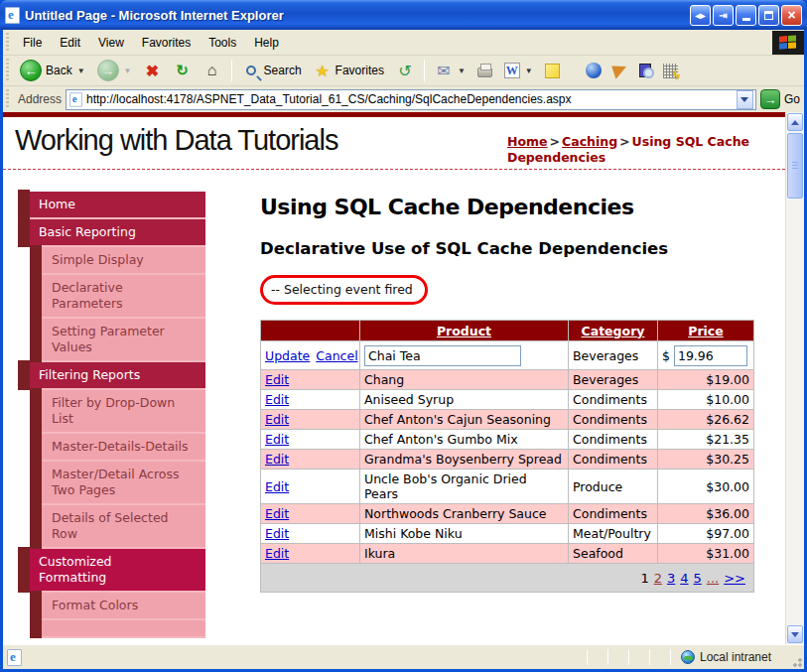 This screenshot has height=672, width=807. Describe the element at coordinates (701, 16) in the screenshot. I see `window-split-button: ◂▸` at that location.